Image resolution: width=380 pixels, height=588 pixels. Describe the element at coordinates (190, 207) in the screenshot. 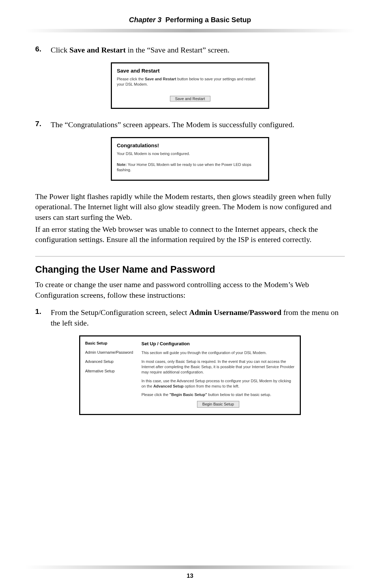

I see `paragraph-power-light: The Power light flashes rapidly while th…` at that location.